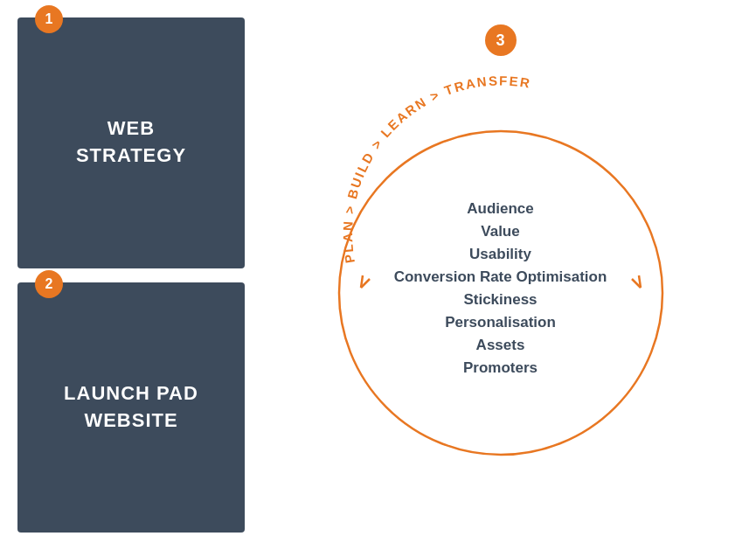 This screenshot has height=550, width=756. What do you see at coordinates (500, 254) in the screenshot?
I see `item-usability: Usability` at bounding box center [500, 254].